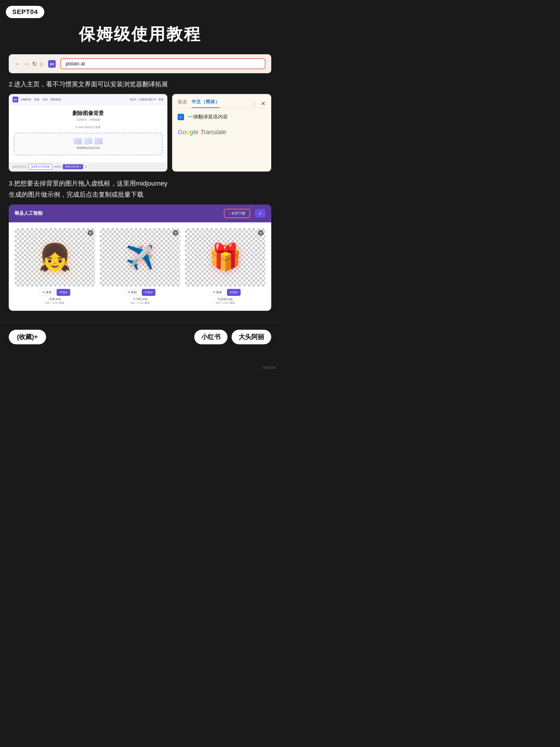  I want to click on address-bar: pixian.ai, so click(163, 64).